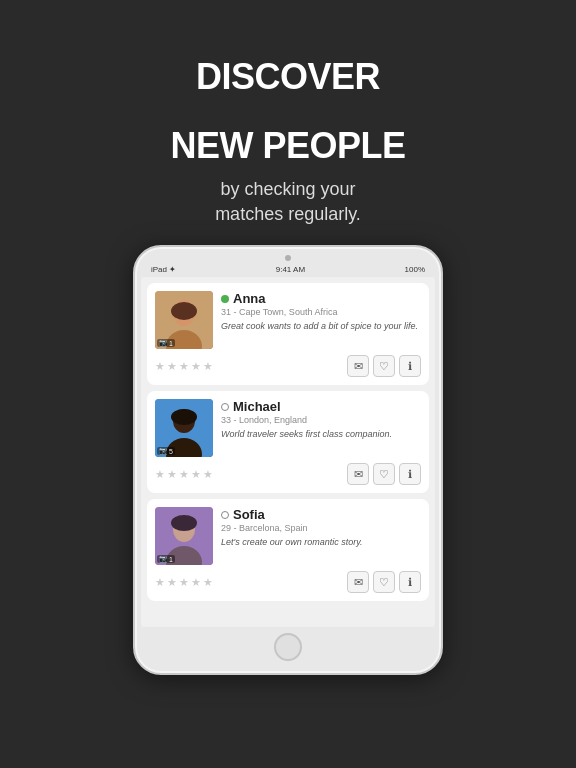 The height and width of the screenshot is (768, 576). What do you see at coordinates (358, 474) in the screenshot?
I see `mail-button-michael: ✉` at bounding box center [358, 474].